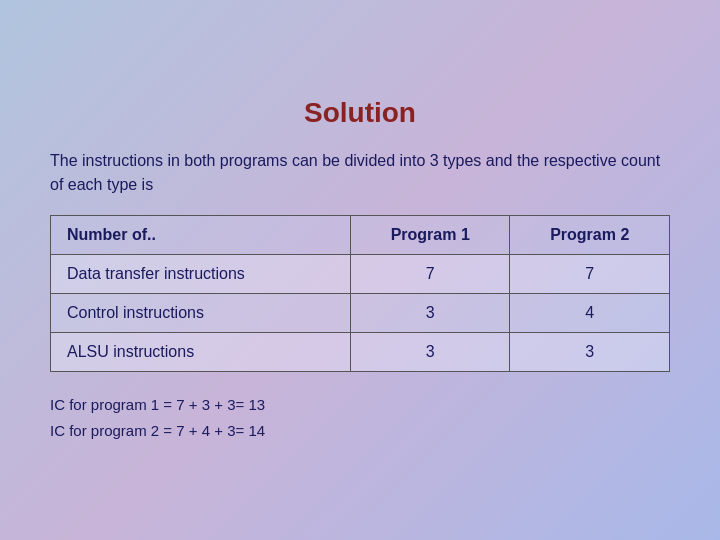 The height and width of the screenshot is (540, 720). Describe the element at coordinates (430, 274) in the screenshot. I see `table-cell-0-1: 7` at that location.